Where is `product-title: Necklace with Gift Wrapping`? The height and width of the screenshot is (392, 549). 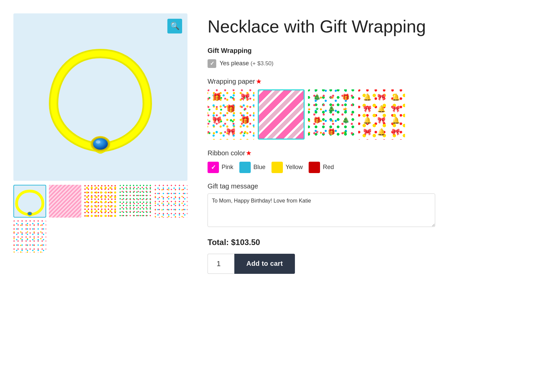 product-title: Necklace with Gift Wrapping is located at coordinates (372, 27).